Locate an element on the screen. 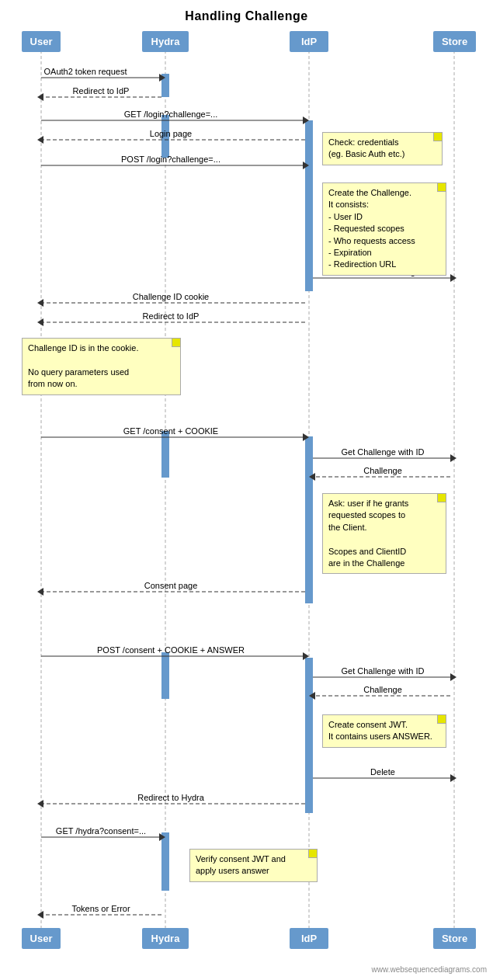 The height and width of the screenshot is (980, 493). note-ask-user: Ask: user if he grants requested scopes … is located at coordinates (384, 533).